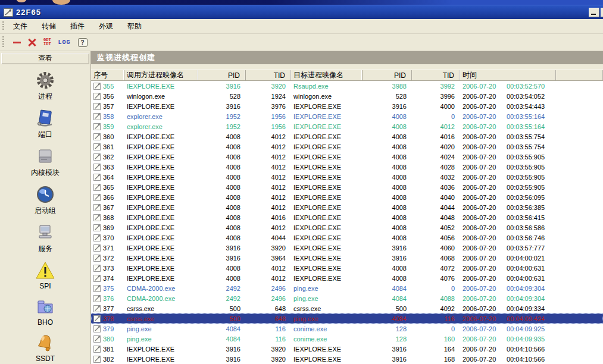 The image size is (603, 364). What do you see at coordinates (347, 177) in the screenshot?
I see `table-row: 364 IEXPLORE.EXE 4008 4012 IEXPLORE.EXE …` at bounding box center [347, 177].